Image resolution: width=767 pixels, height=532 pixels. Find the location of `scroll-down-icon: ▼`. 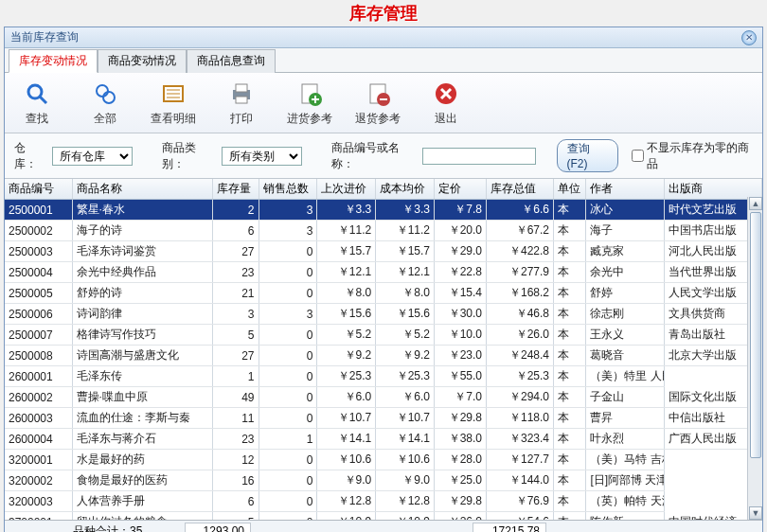

scroll-down-icon: ▼ is located at coordinates (756, 513).